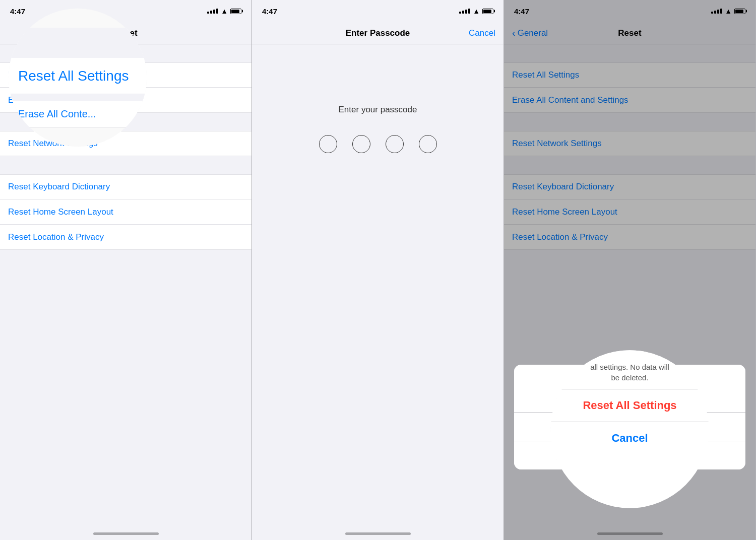  I want to click on passcode-container: Enter your passcode, so click(378, 129).